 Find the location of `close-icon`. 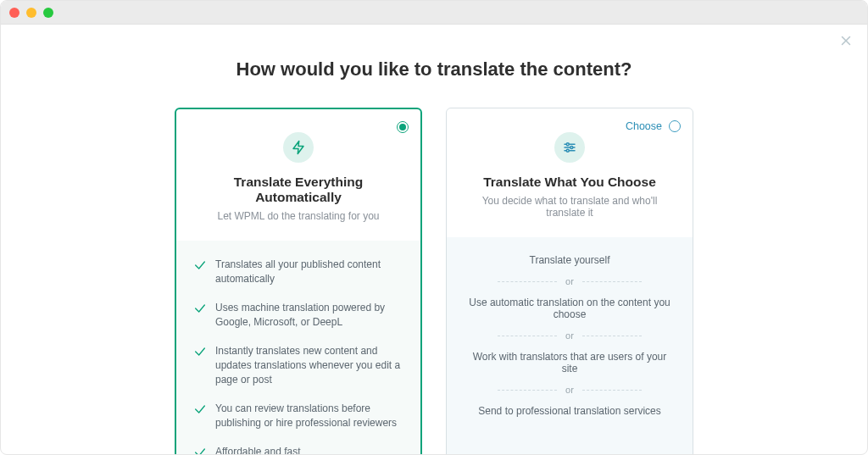

close-icon is located at coordinates (846, 41).